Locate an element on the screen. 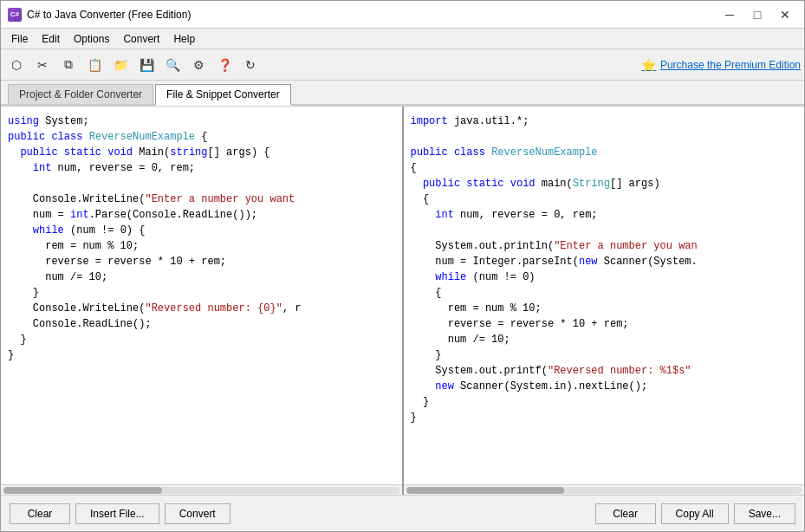 Image resolution: width=805 pixels, height=532 pixels. app-icon: C# is located at coordinates (15, 15).